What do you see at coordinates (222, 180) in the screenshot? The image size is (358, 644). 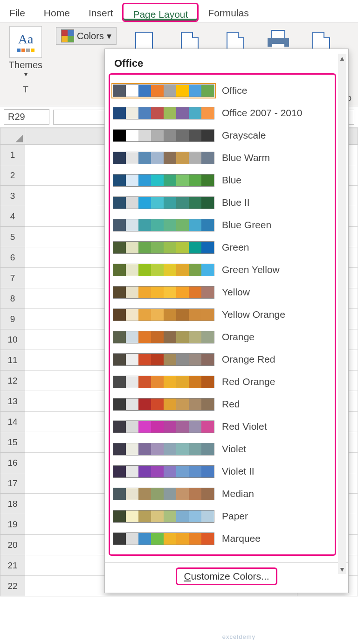 I see `color-theme-blue: Blue` at bounding box center [222, 180].